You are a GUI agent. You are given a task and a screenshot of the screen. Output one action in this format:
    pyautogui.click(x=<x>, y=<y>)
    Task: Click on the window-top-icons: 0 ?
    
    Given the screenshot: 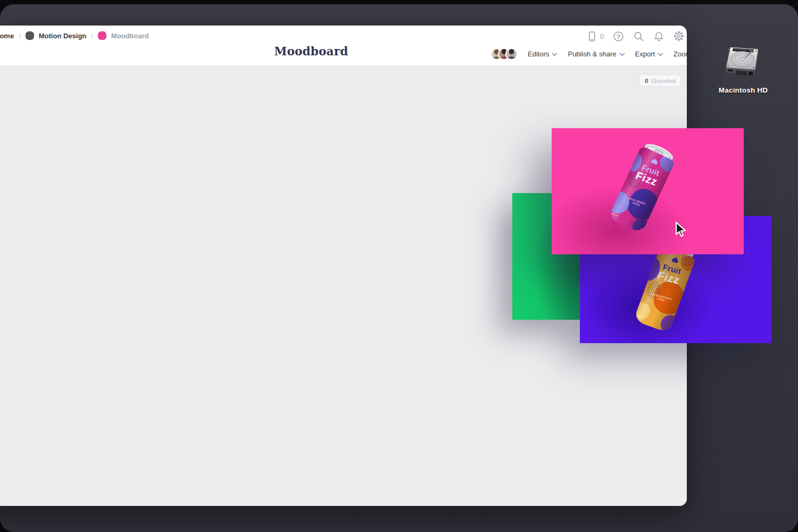 What is the action you would take?
    pyautogui.click(x=635, y=36)
    